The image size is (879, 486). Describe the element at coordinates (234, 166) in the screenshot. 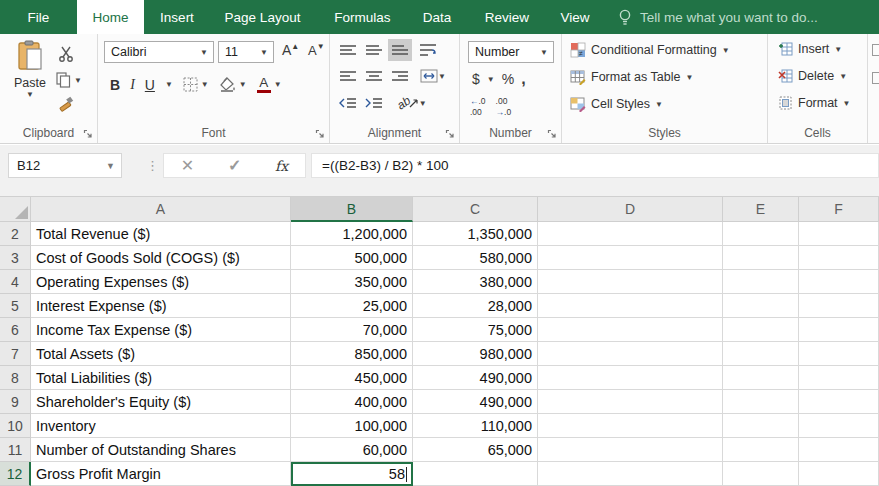

I see `enter-icon: ✓` at that location.